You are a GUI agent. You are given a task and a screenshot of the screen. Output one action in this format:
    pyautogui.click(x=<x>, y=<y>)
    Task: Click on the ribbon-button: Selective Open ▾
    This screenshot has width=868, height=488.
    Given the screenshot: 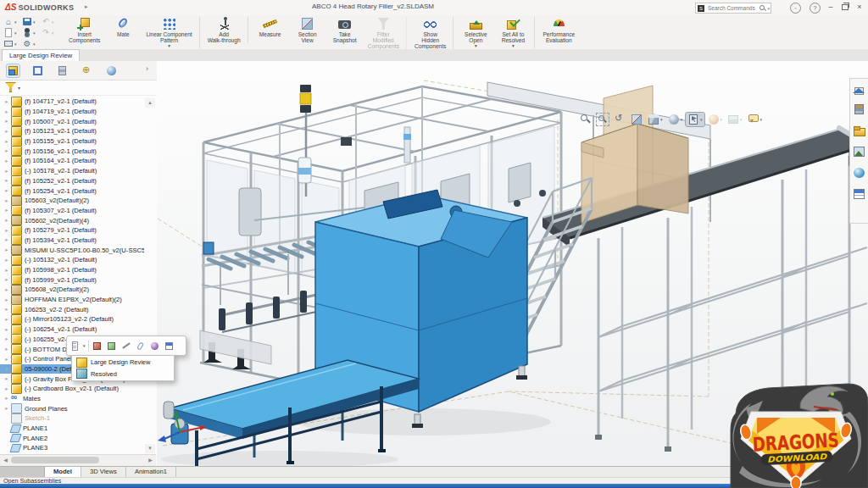 What is the action you would take?
    pyautogui.click(x=476, y=32)
    